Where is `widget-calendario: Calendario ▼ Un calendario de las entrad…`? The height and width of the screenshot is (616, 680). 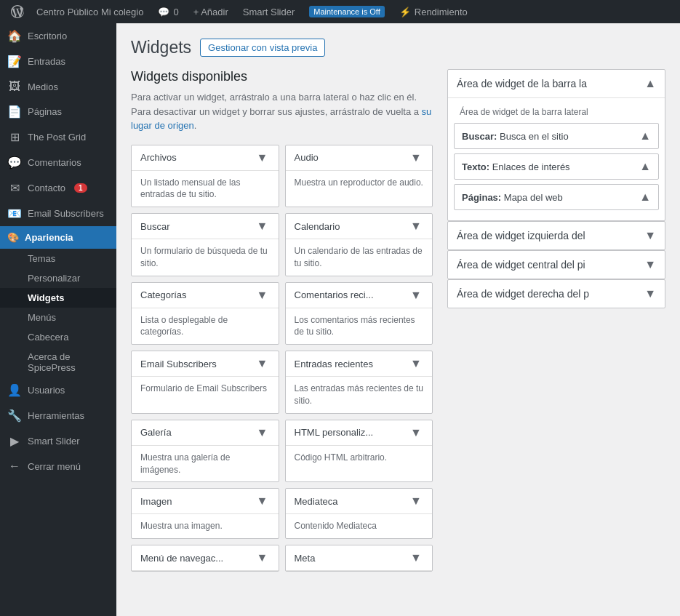 widget-calendario: Calendario ▼ Un calendario de las entrad… is located at coordinates (359, 244).